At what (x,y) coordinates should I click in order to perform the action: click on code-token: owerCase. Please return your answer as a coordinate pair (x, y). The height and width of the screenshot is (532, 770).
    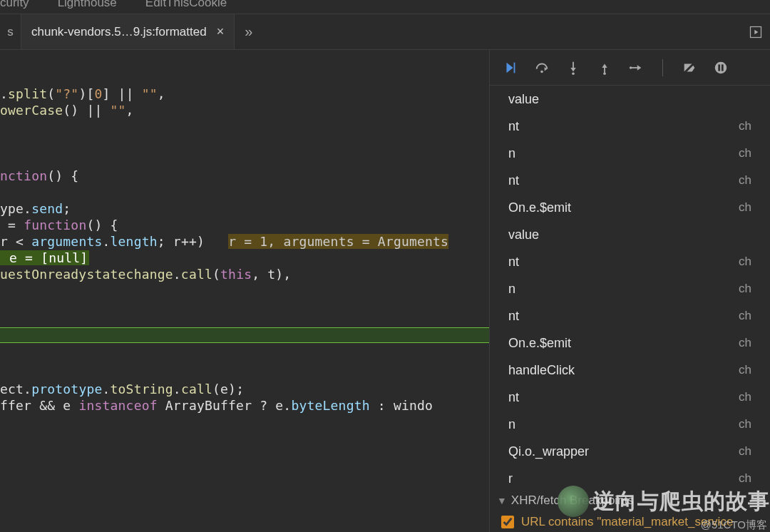
    Looking at the image, I should click on (31, 110).